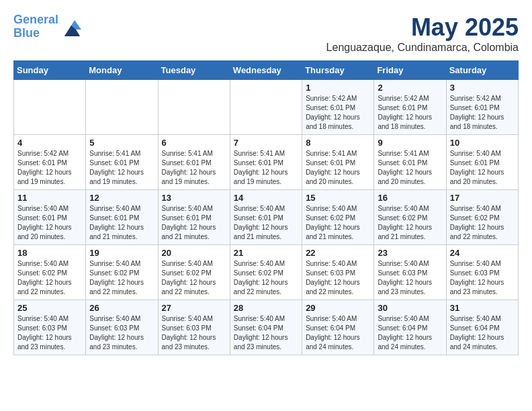  I want to click on day-header-friday: Friday, so click(410, 71).